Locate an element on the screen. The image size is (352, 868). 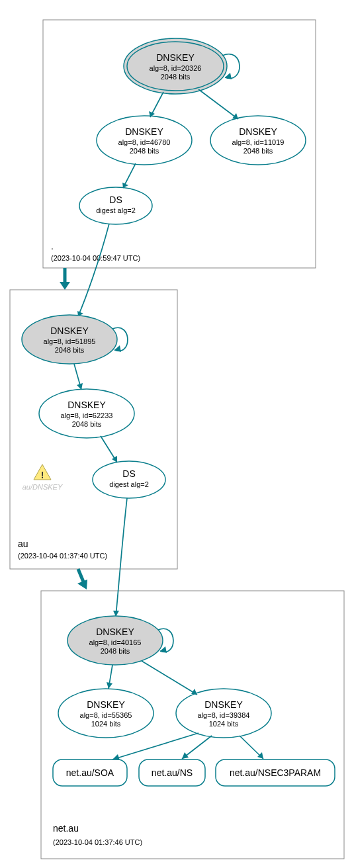
node-netau-ksk: DNSKEY alg=8, id=40165 2048 bits is located at coordinates (115, 640).